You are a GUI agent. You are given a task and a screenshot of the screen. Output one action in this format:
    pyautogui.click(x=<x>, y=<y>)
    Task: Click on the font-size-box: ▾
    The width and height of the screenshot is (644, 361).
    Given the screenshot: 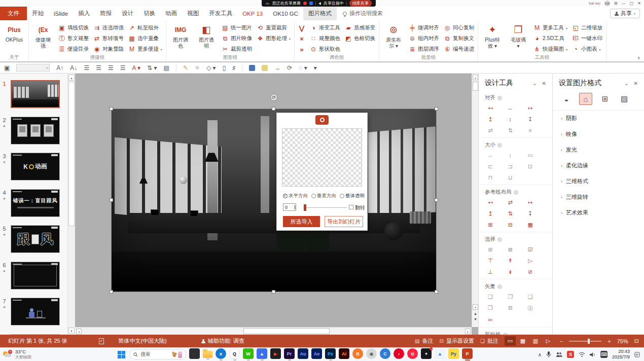 What is the action you would take?
    pyautogui.click(x=33, y=68)
    